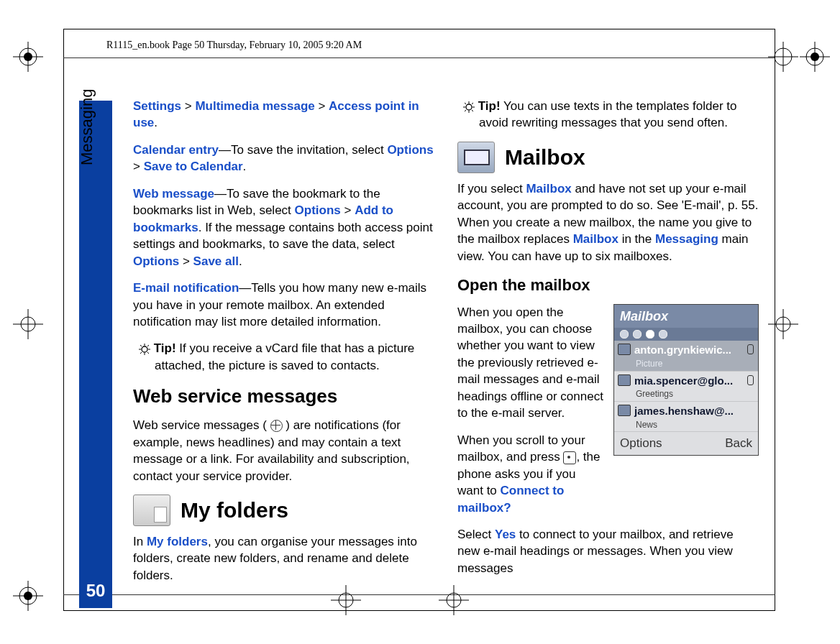 The width and height of the screenshot is (840, 644). Describe the element at coordinates (608, 114) in the screenshot. I see `tip-text: You can use texts in the templates folde…` at that location.